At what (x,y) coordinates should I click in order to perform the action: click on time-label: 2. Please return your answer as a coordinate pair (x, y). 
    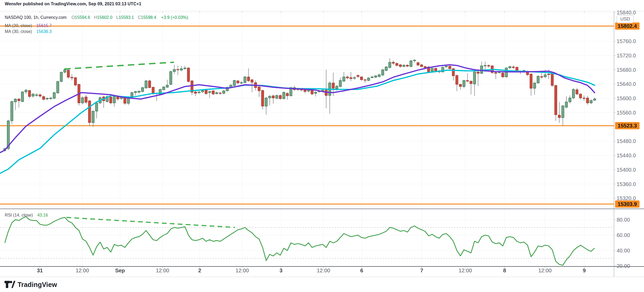
    Looking at the image, I should click on (200, 270).